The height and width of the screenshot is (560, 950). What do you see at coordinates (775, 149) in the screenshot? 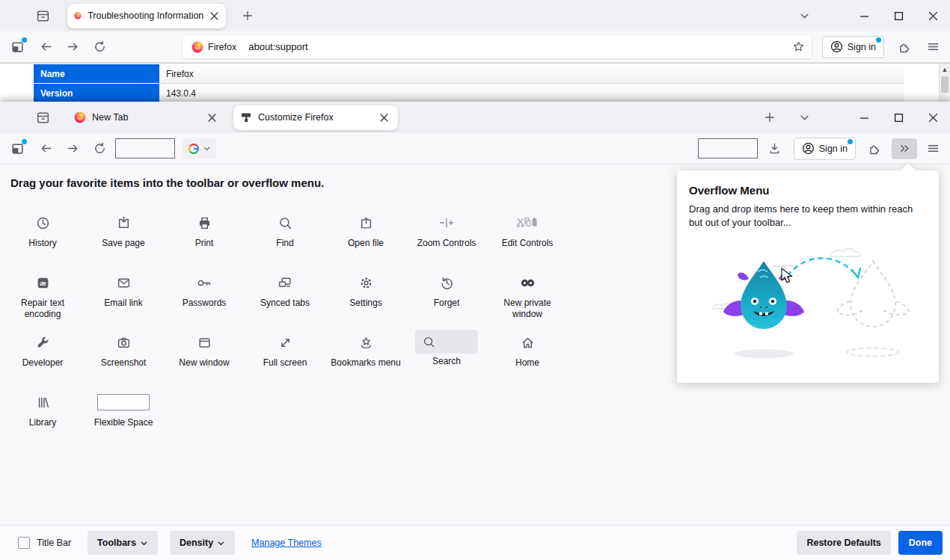
I see `downloads-icon` at bounding box center [775, 149].